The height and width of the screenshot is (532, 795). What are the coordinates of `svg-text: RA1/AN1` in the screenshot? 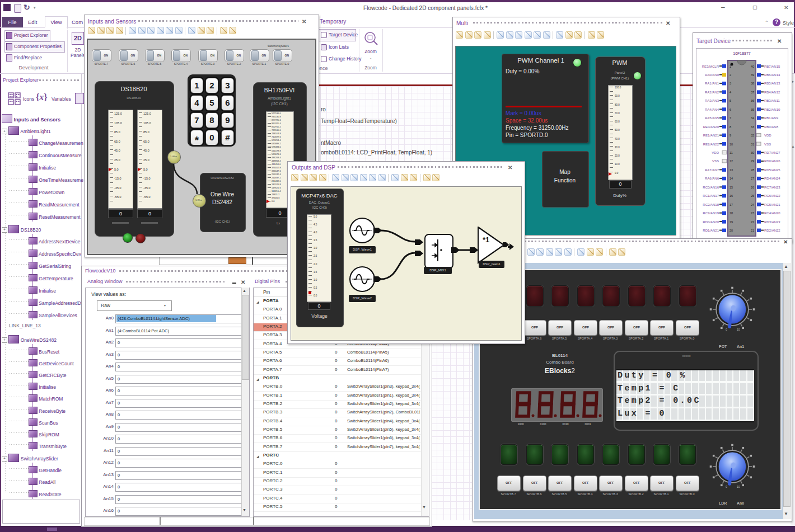 It's located at (712, 83).